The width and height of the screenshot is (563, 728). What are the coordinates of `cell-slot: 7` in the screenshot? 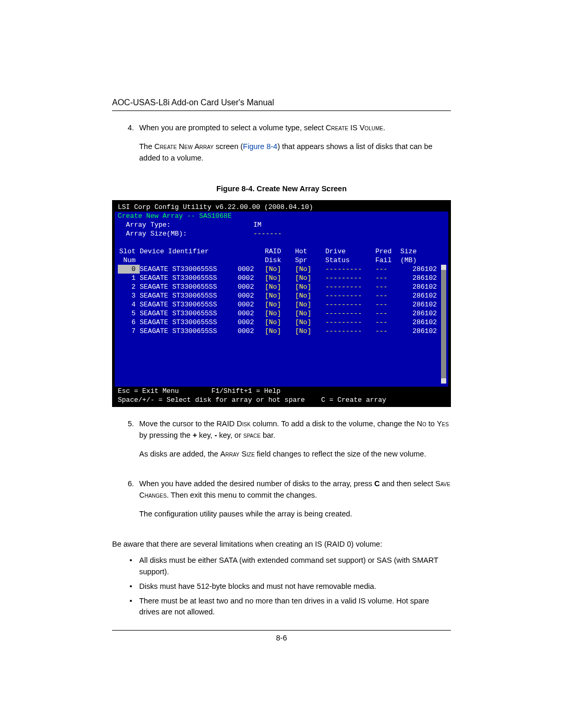 It's located at (129, 331).